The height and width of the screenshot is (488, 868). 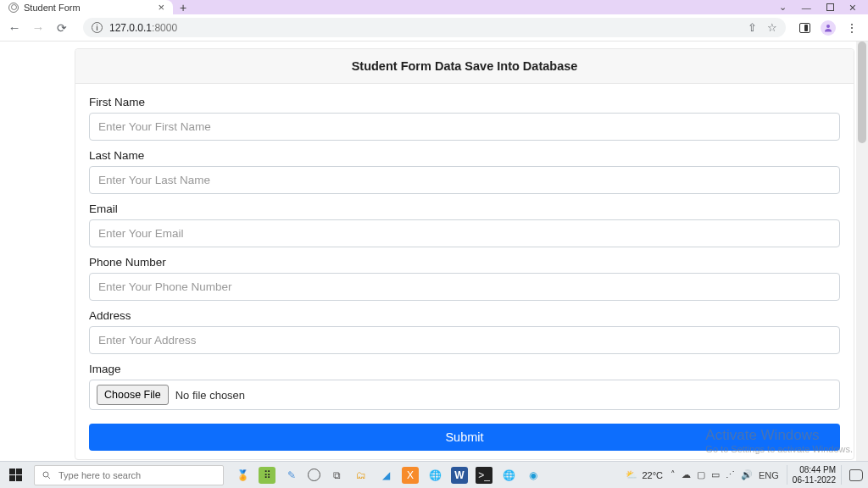 I want to click on first-name-input, so click(x=465, y=127).